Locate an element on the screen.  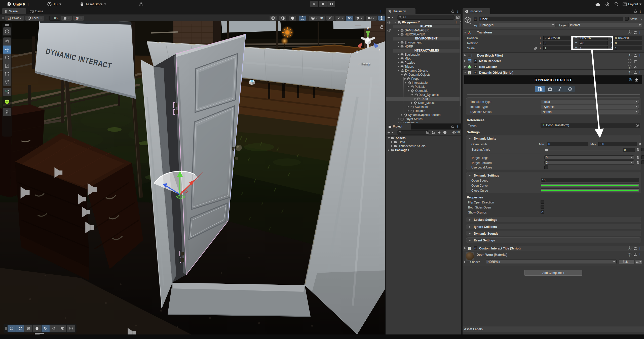
effects-toggle is located at coordinates (340, 18).